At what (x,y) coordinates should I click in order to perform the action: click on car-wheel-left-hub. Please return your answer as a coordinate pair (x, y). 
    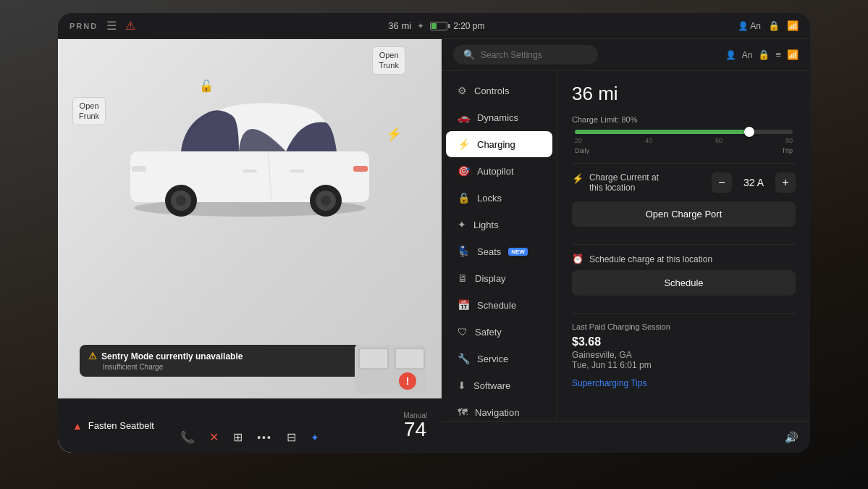
    Looking at the image, I should click on (181, 201).